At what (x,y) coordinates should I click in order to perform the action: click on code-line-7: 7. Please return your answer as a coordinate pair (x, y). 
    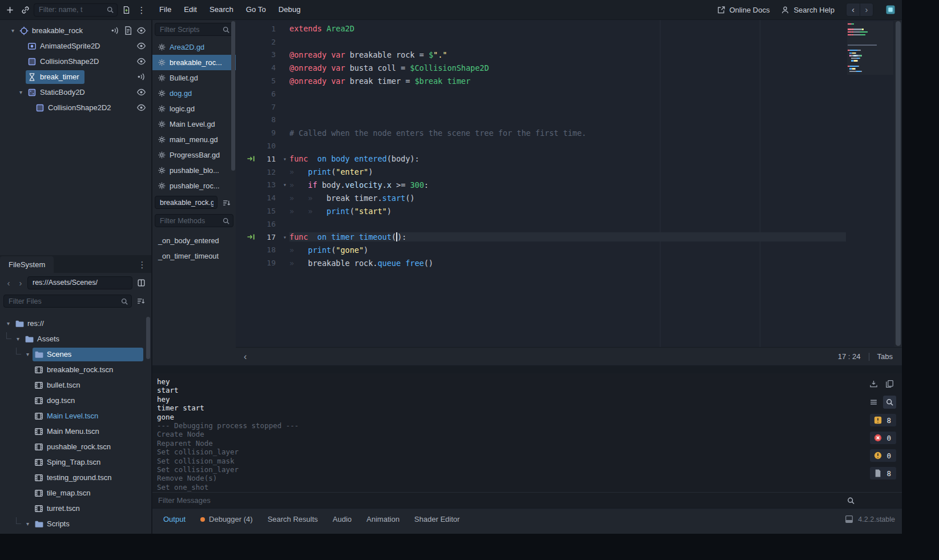
    Looking at the image, I should click on (569, 107).